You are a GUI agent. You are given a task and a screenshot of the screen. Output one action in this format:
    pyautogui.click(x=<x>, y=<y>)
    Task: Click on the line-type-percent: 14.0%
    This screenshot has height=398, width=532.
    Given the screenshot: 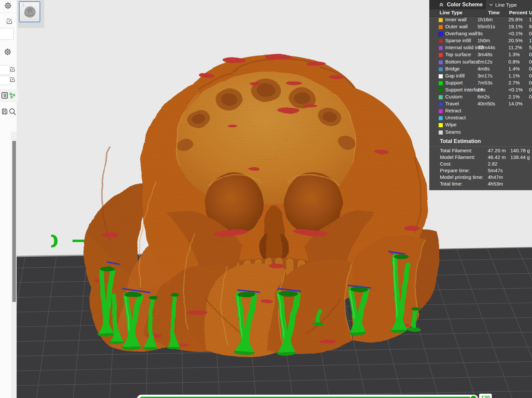 What is the action you would take?
    pyautogui.click(x=515, y=104)
    